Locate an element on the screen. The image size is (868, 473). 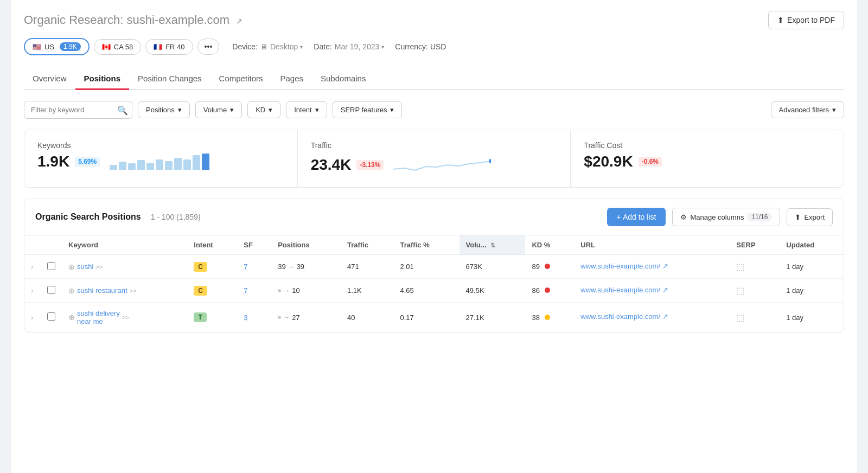
keywords-stat-card: Keywords 1.9K 5.69% is located at coordinates (161, 158).